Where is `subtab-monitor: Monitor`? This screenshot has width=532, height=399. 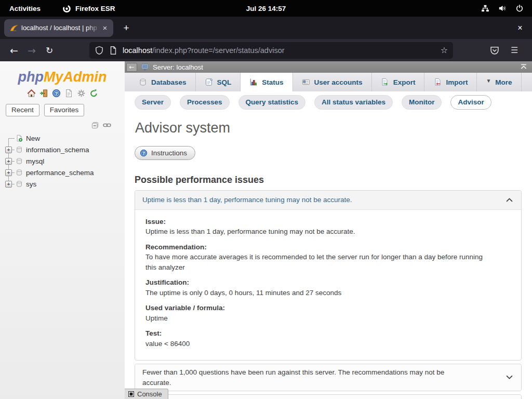 subtab-monitor: Monitor is located at coordinates (422, 102).